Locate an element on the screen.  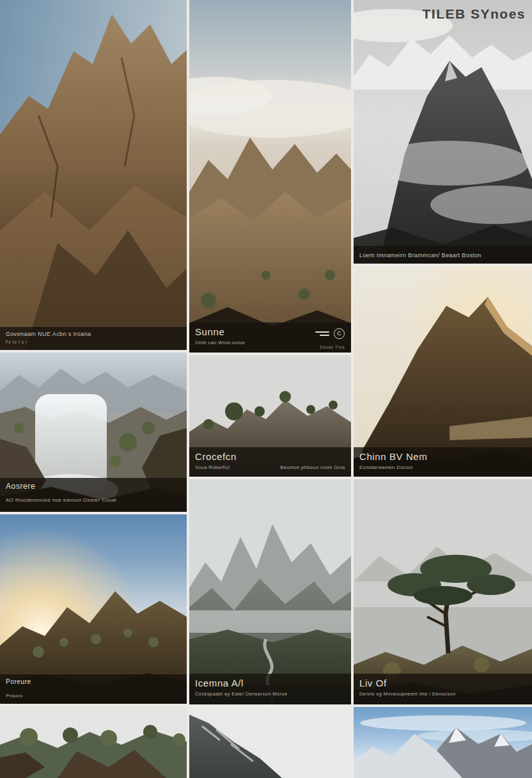
photo-bw-mountain is located at coordinates (442, 132).